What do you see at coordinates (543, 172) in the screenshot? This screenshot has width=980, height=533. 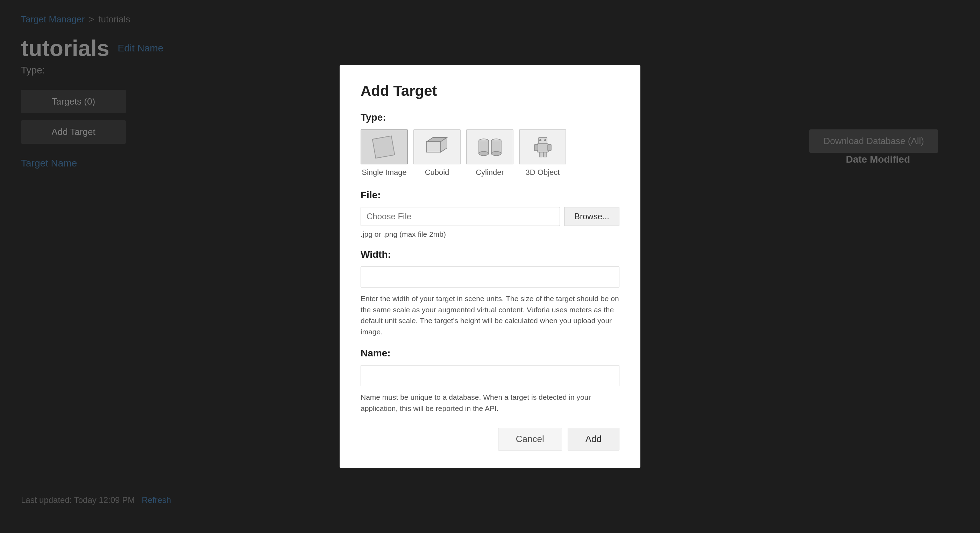 I see `type-3d-object-label: 3D Object` at bounding box center [543, 172].